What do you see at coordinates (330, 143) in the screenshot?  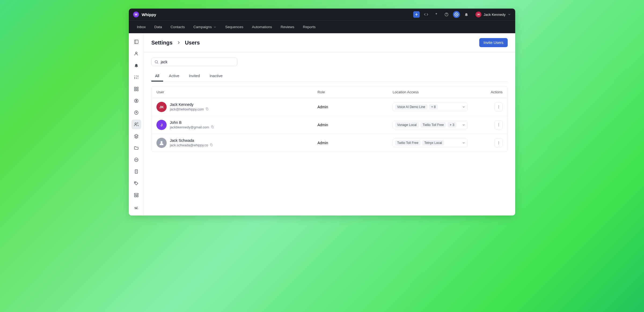 I see `table-row: Jack Schwada jack.schwada@whippy.co Admi…` at bounding box center [330, 143].